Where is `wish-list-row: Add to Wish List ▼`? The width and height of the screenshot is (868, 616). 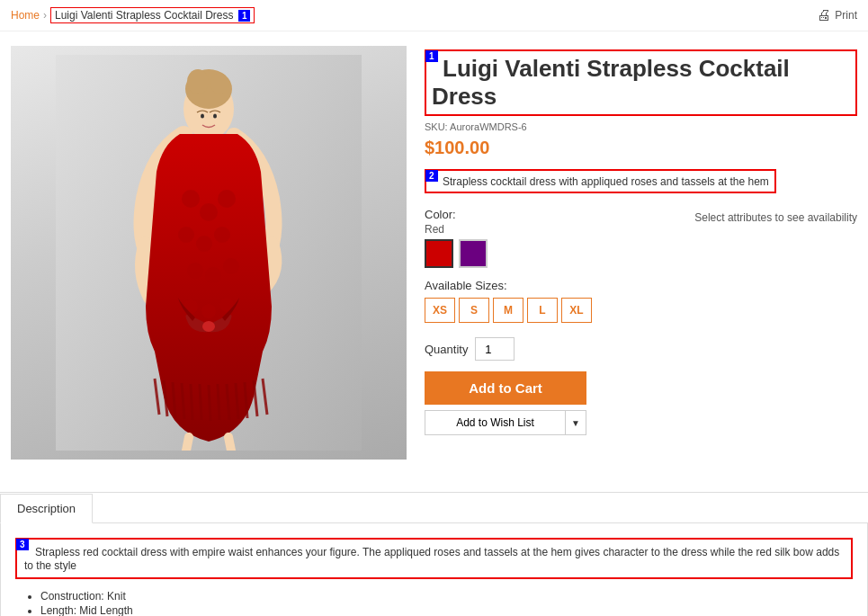 wish-list-row: Add to Wish List ▼ is located at coordinates (506, 423).